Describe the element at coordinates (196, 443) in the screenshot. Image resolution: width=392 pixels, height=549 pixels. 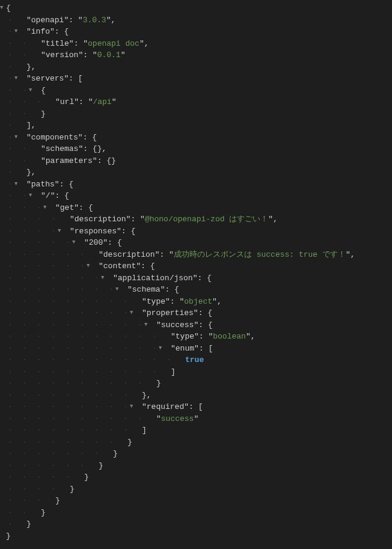
I see `line-schema-close: ········}` at that location.